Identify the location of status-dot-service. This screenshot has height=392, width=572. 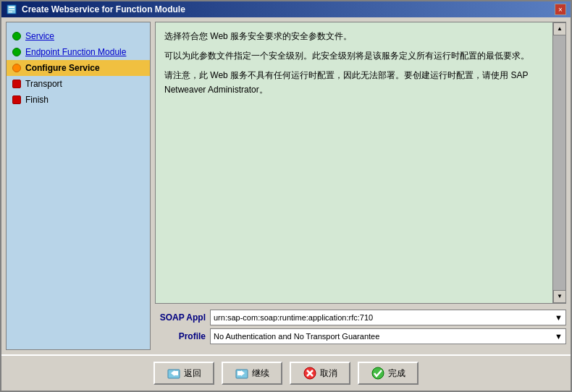
(17, 36).